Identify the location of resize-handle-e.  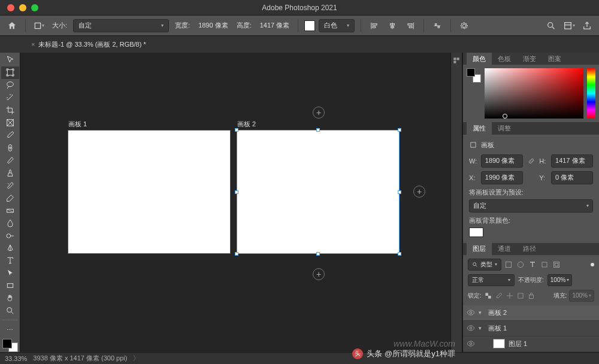
(400, 192).